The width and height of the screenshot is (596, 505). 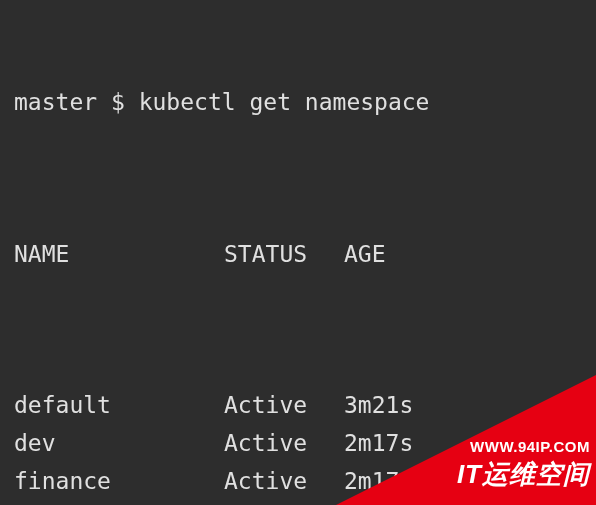 I want to click on command-line: master $ kubectl get namespace, so click(x=305, y=103).